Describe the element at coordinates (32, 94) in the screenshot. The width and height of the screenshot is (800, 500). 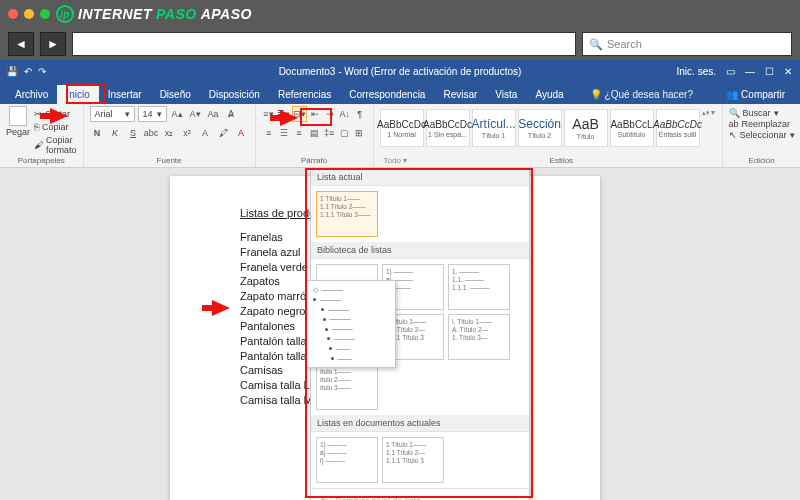
I see `tab-archivo: Archivo` at that location.